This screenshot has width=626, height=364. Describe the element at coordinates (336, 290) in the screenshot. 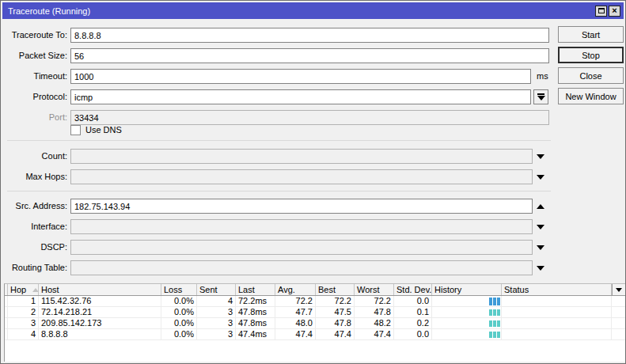

I see `column-header-best: Best` at that location.